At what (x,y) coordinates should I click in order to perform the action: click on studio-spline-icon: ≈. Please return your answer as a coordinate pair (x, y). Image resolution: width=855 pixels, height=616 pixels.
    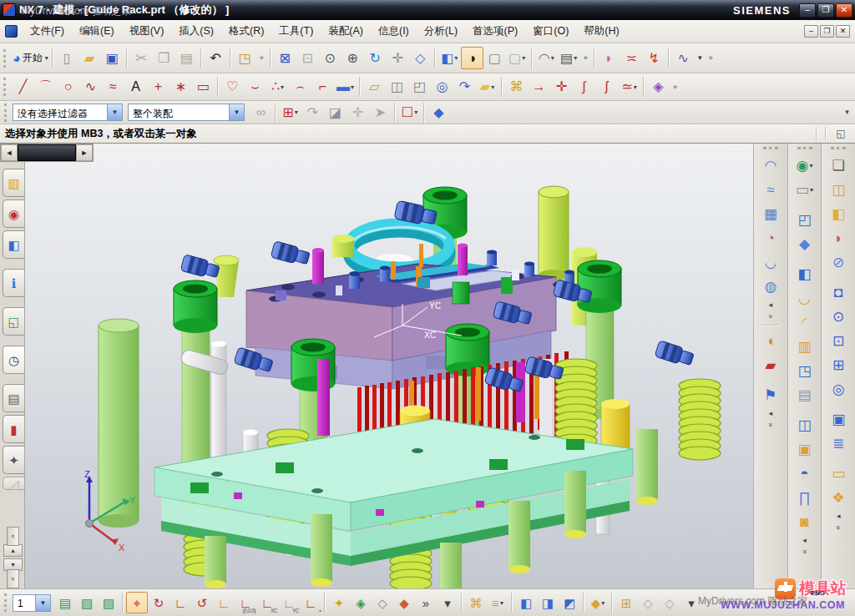
    Looking at the image, I should click on (114, 87).